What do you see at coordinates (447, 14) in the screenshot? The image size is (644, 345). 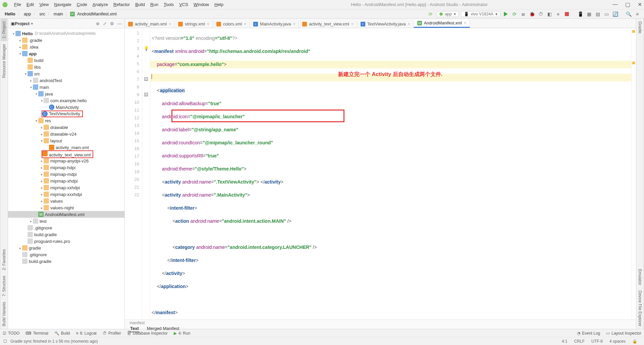 I see `run-config-dropdown: app ▾` at bounding box center [447, 14].